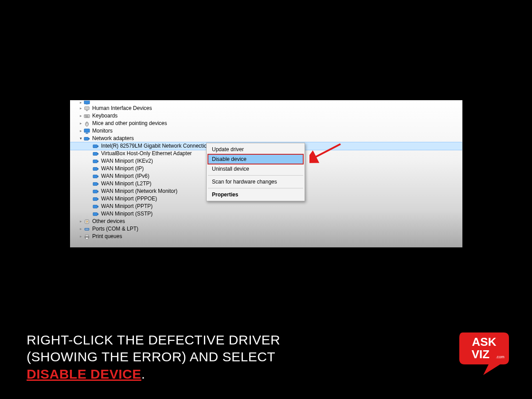  I want to click on tree-item-label: WAN Miniport (IP), so click(124, 168).